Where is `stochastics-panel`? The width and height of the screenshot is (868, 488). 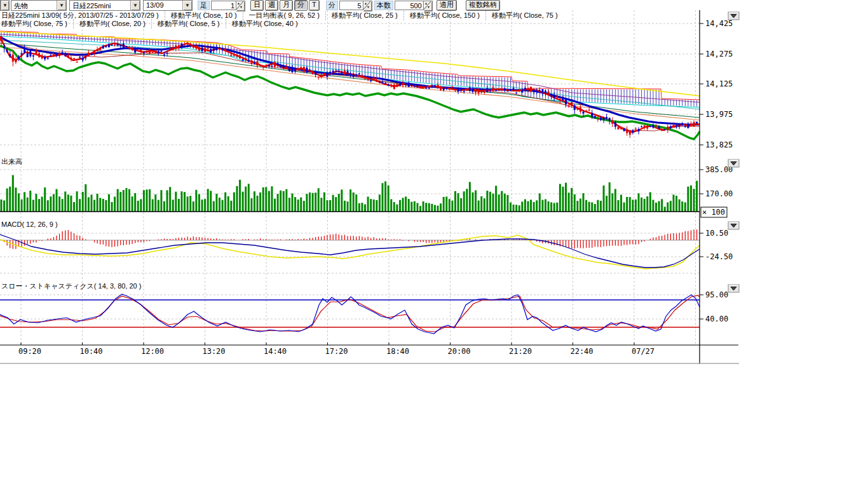
stochastics-panel is located at coordinates (349, 314).